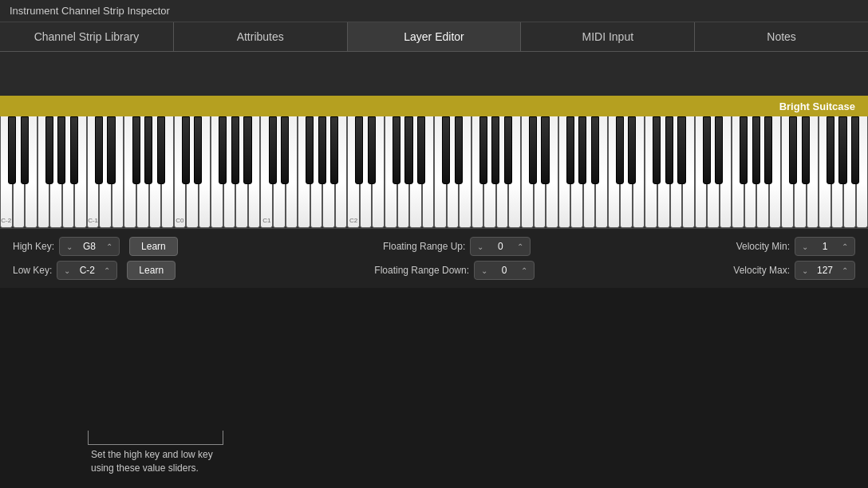 The width and height of the screenshot is (868, 488). I want to click on frd-down-arrow: ⌄, so click(484, 271).